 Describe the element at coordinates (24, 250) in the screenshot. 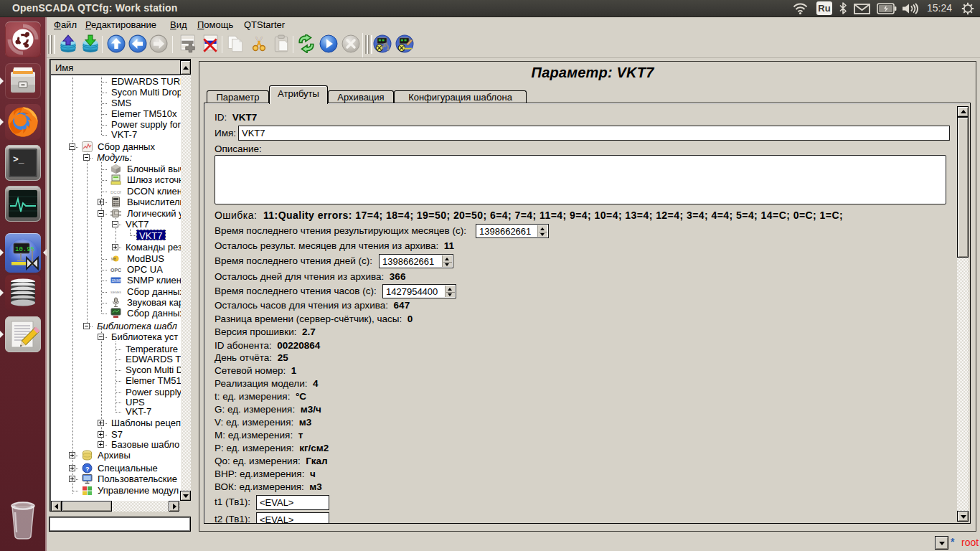

I see `svg-text: 10.95` at that location.